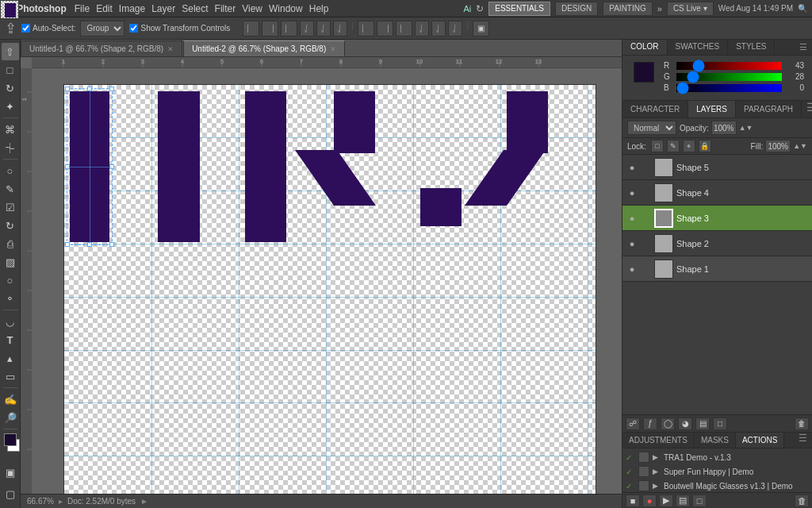 The image size is (812, 508). What do you see at coordinates (807, 110) in the screenshot?
I see `layers-panel-menu: ☰` at bounding box center [807, 110].